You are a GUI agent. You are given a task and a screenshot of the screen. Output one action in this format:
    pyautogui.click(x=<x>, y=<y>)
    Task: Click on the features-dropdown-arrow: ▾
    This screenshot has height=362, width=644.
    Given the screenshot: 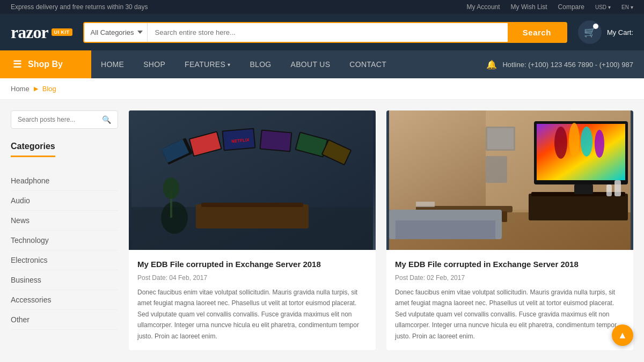 What is the action you would take?
    pyautogui.click(x=229, y=64)
    